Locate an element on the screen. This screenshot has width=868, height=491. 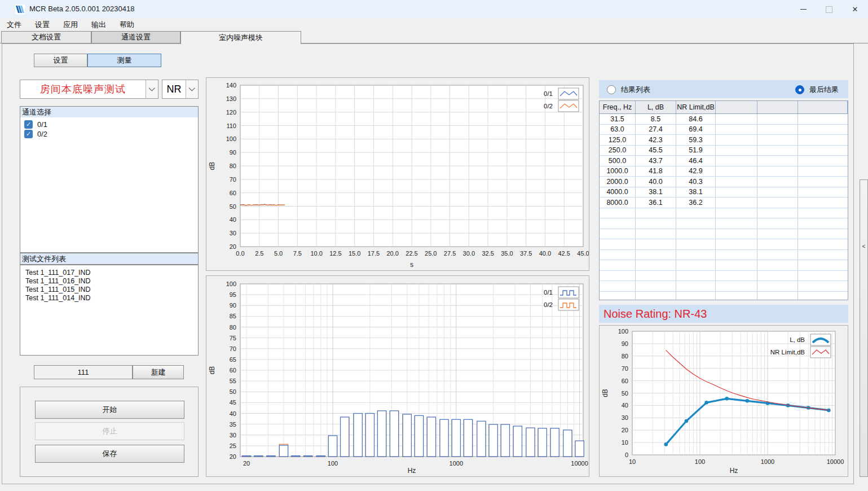
table-header-cell: Freq., Hz is located at coordinates (618, 107).